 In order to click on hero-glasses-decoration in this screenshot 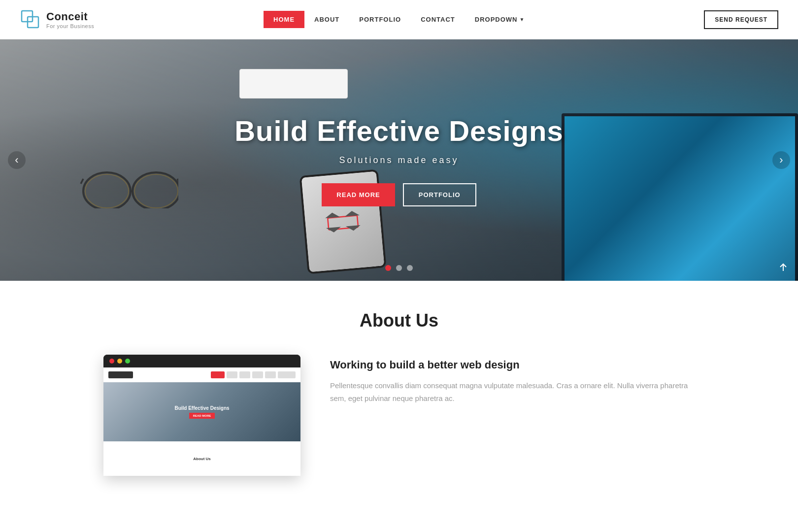, I will do `click(129, 186)`.